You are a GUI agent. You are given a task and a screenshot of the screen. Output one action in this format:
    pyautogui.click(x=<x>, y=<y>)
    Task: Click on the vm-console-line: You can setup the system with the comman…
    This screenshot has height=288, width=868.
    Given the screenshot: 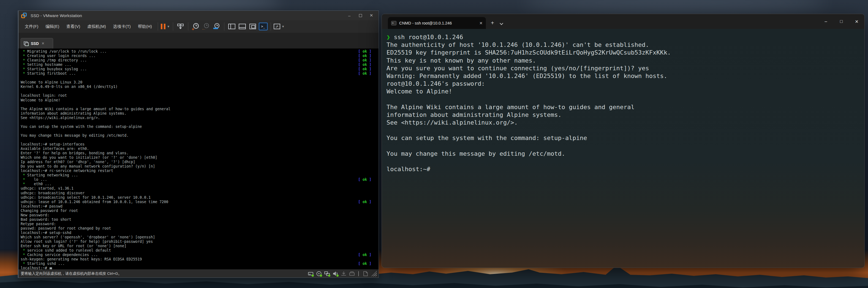 What is the action you would take?
    pyautogui.click(x=199, y=127)
    